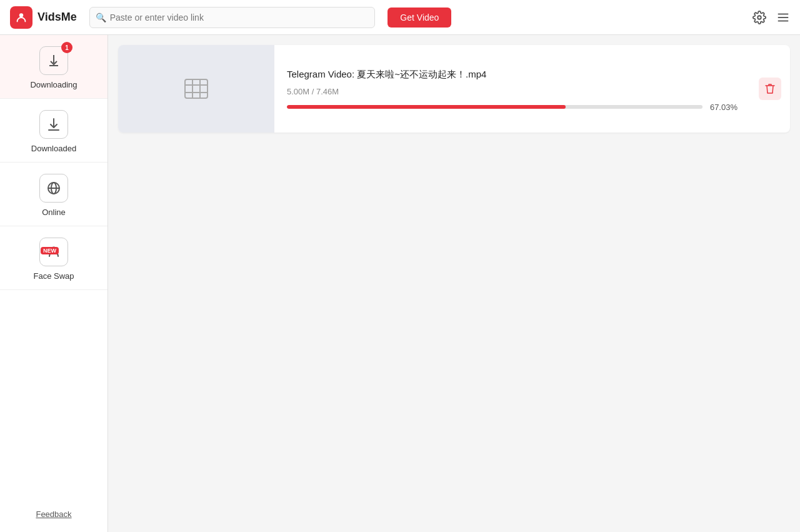 The height and width of the screenshot is (532, 800). What do you see at coordinates (512, 108) in the screenshot?
I see `progress-row: 67.03%` at bounding box center [512, 108].